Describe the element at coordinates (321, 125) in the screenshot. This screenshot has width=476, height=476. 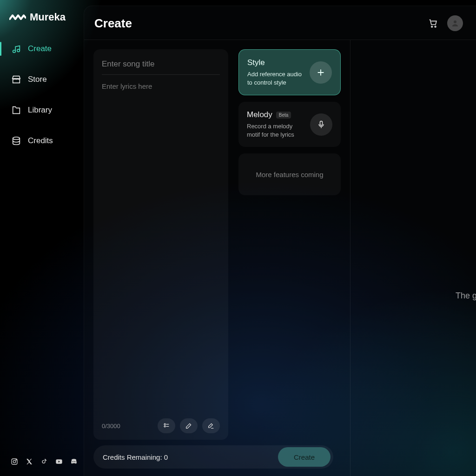
I see `microphone-icon` at that location.